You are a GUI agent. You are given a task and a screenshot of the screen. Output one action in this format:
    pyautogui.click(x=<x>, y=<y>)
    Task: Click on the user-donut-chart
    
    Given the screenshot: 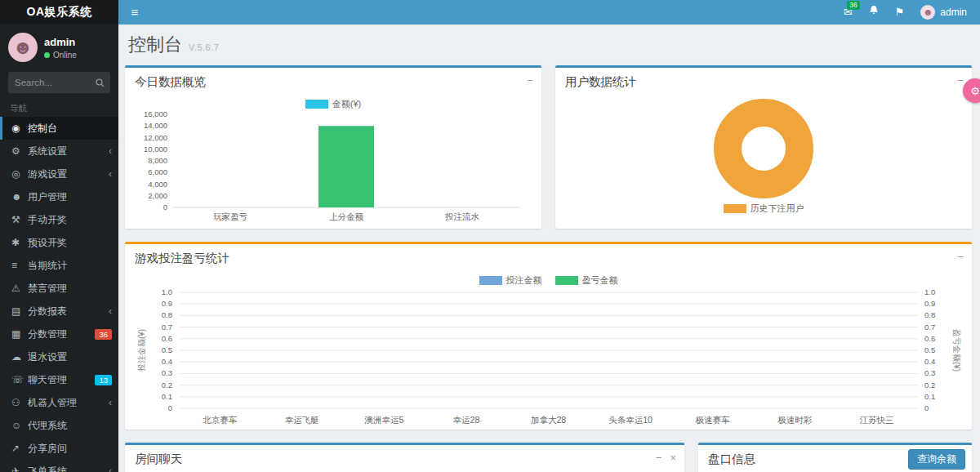 What is the action you would take?
    pyautogui.click(x=764, y=149)
    